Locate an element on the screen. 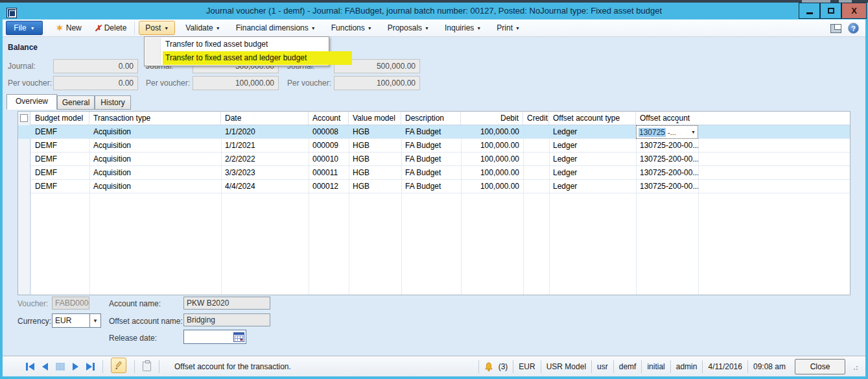 The width and height of the screenshot is (868, 379). grid-cell: 000008 is located at coordinates (329, 132).